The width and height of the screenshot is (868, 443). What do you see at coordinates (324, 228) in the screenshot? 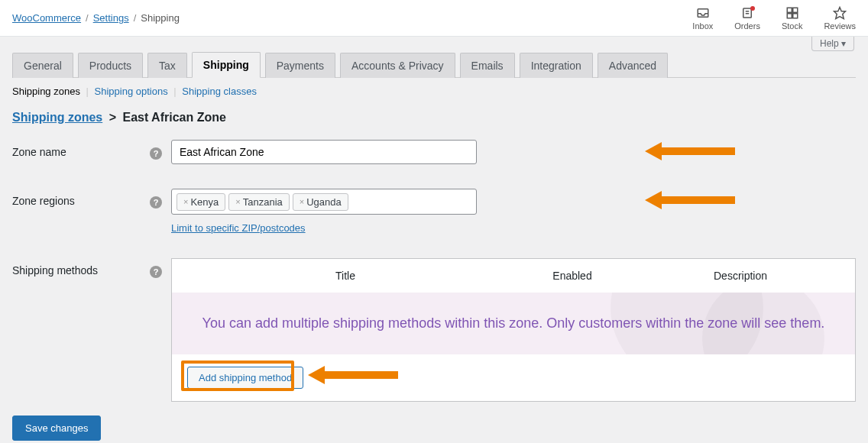
I see `limit-zip-link: Limit to specific ZIP/postcodes` at bounding box center [324, 228].